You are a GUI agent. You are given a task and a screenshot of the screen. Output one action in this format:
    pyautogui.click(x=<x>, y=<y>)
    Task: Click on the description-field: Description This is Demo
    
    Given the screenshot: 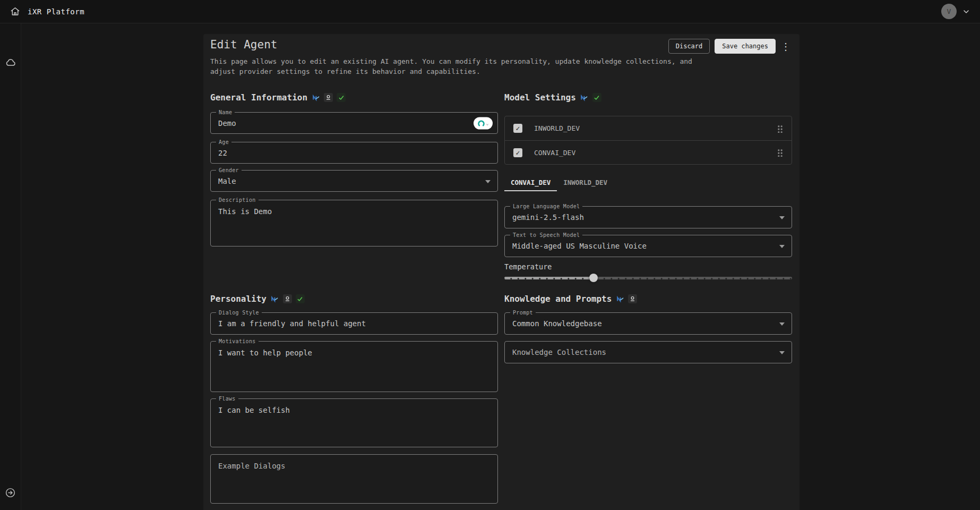 What is the action you would take?
    pyautogui.click(x=354, y=223)
    